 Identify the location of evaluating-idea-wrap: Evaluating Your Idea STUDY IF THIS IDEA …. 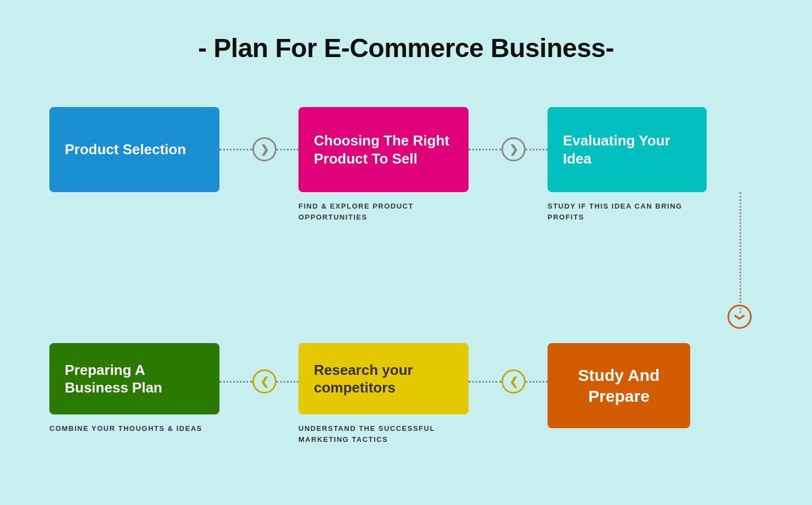
(627, 165).